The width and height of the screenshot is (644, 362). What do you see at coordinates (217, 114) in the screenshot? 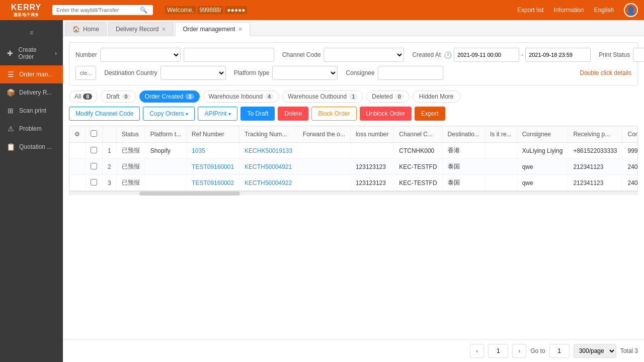
I see `api-print-button: APIPrint ▾` at bounding box center [217, 114].